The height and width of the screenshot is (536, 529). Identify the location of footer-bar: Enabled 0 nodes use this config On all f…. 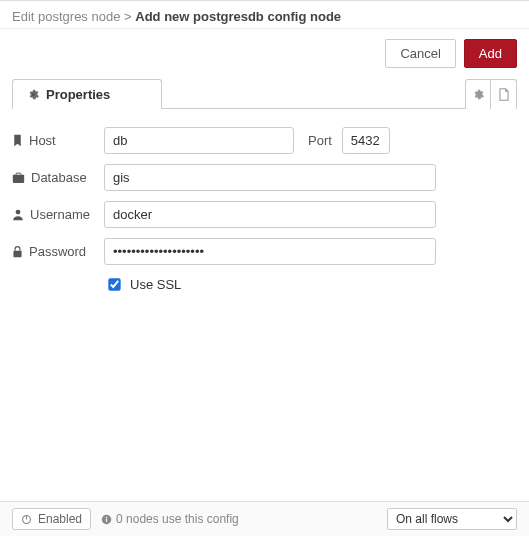
(264, 518).